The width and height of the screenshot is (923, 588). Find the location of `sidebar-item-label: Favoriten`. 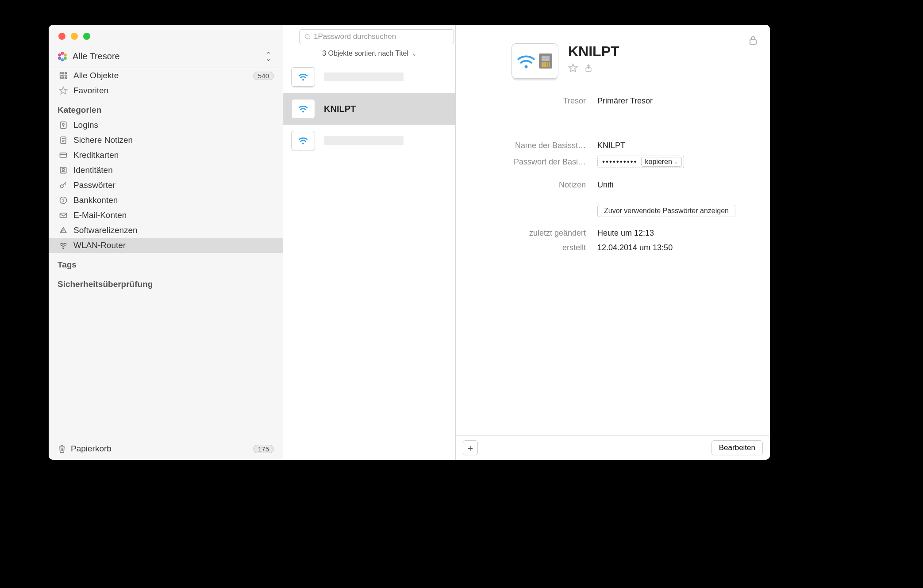

sidebar-item-label: Favoriten is located at coordinates (91, 91).